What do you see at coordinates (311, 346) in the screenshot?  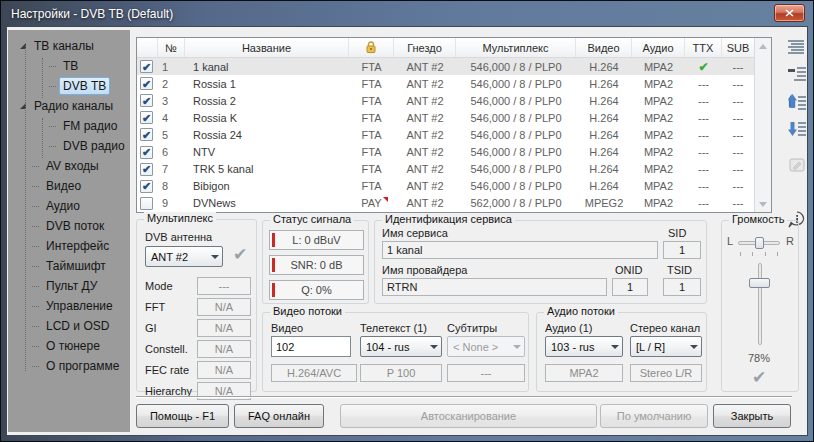 I see `video-pid-input` at bounding box center [311, 346].